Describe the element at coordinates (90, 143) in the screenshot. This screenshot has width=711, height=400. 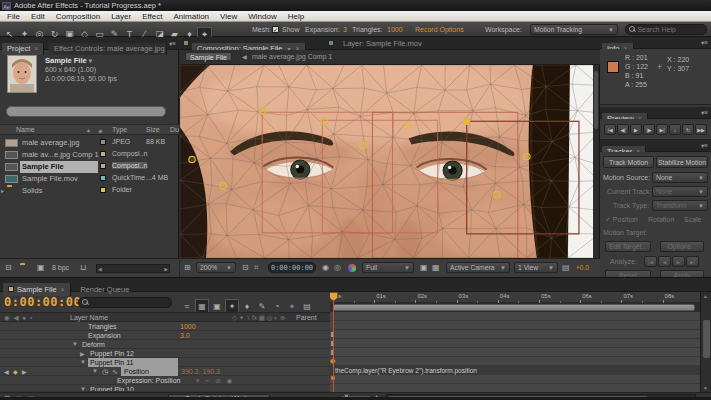
I see `table-row: male average.jpg JPEG88 KB` at that location.